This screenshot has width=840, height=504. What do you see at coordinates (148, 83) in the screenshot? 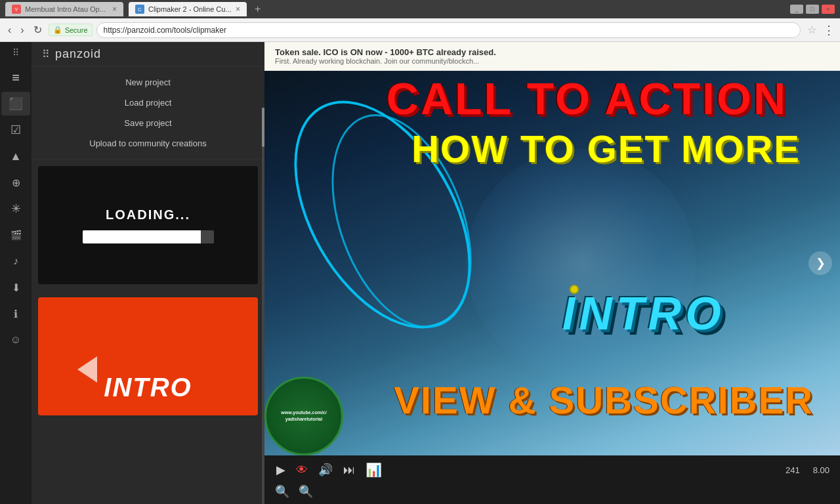
I see `new-project-item: New project` at bounding box center [148, 83].